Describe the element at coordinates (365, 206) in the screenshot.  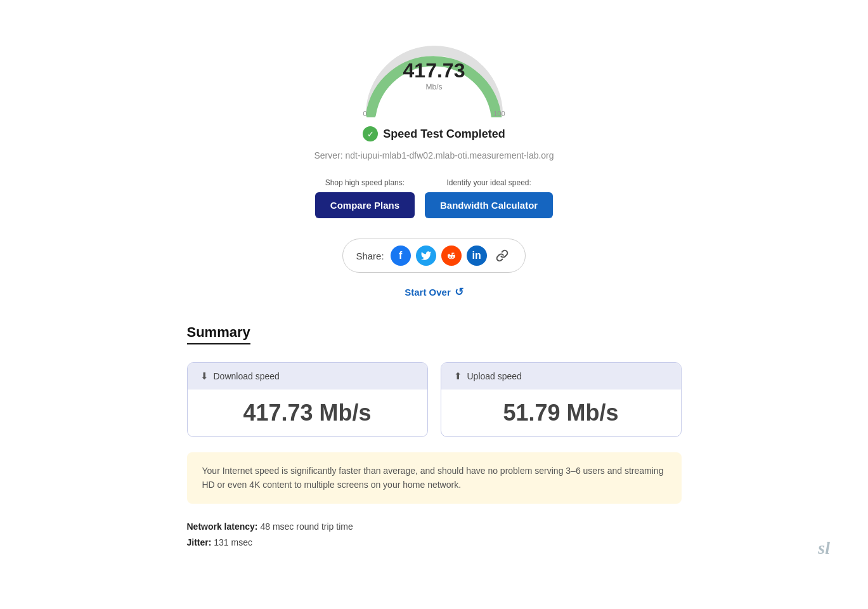
I see `compare-plans-button: Compare Plans` at that location.